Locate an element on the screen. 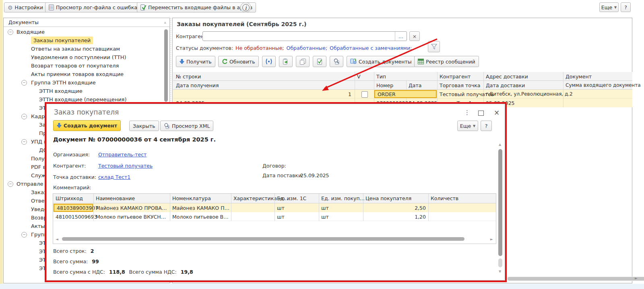 This screenshot has width=644, height=289. refresh-button: Обновить is located at coordinates (238, 61).